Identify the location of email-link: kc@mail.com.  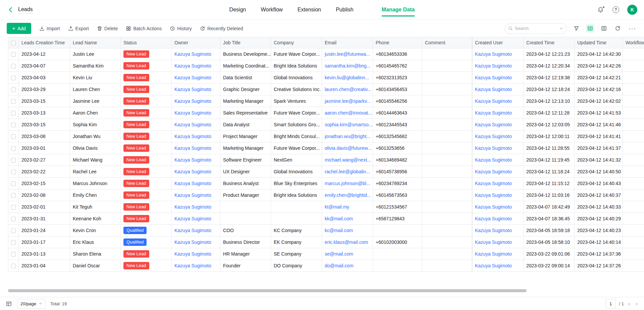
(347, 230).